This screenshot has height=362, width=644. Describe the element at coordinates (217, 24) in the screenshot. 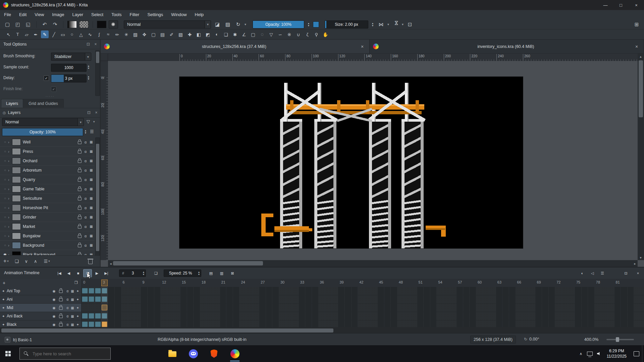

I see `eraser-mode-icon: ◪` at that location.